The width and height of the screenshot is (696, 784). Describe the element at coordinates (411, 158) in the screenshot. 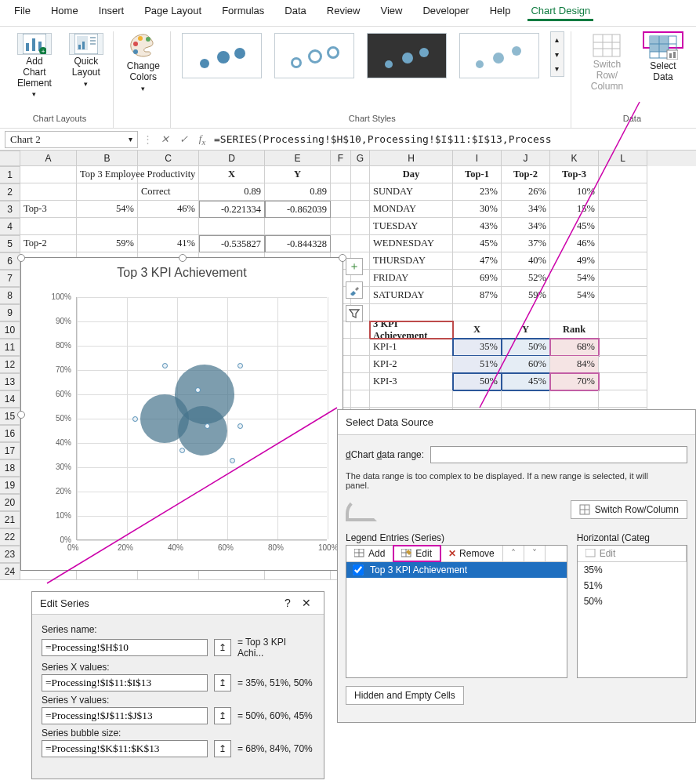

I see `col-H: H` at that location.